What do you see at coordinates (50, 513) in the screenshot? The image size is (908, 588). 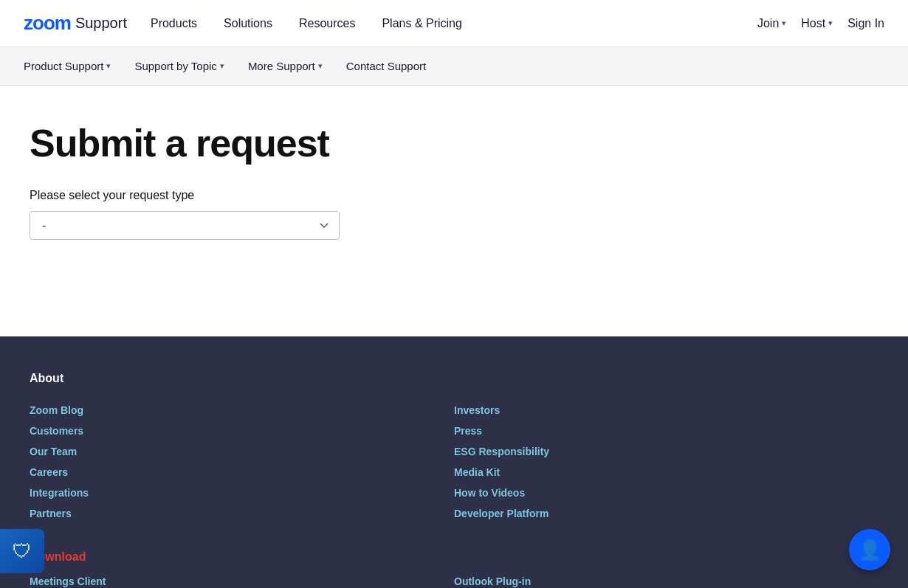 I see `footer-link-partners: Partners` at bounding box center [50, 513].